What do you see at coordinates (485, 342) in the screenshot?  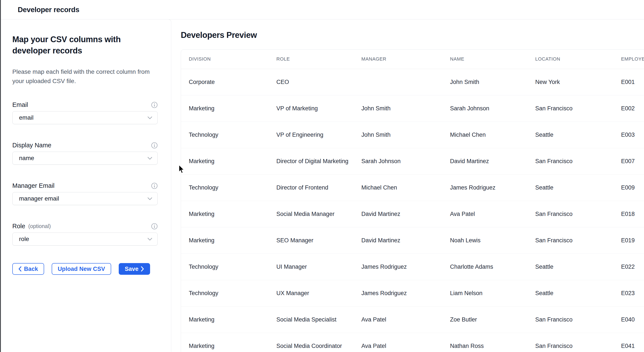 I see `cell-name: Nathan Ross` at bounding box center [485, 342].